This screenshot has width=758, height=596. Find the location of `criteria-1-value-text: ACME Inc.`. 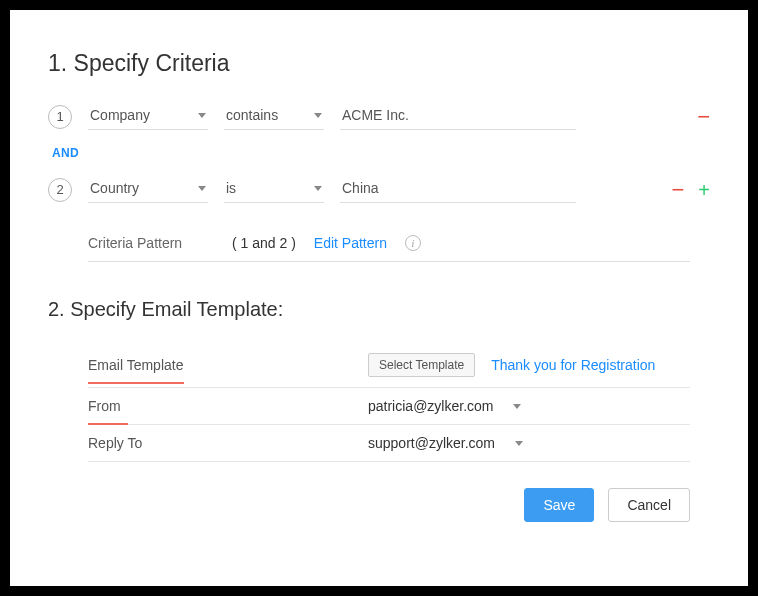

criteria-1-value-text: ACME Inc. is located at coordinates (376, 115).